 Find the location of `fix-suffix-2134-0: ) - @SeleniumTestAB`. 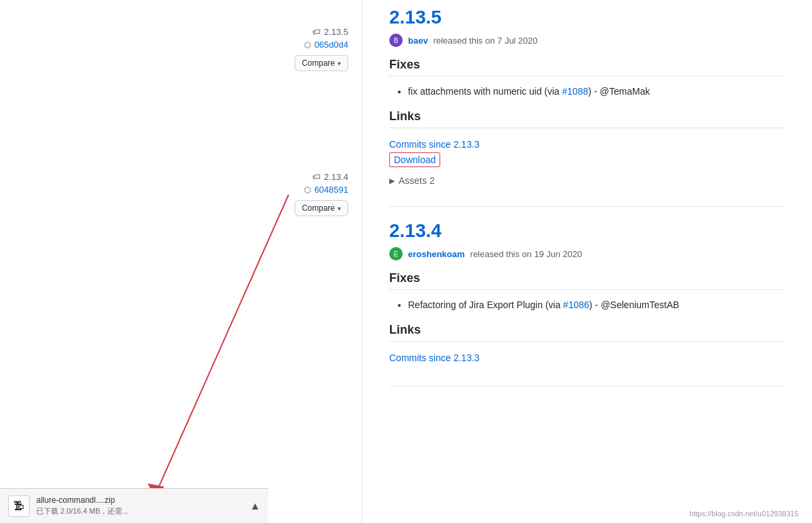

fix-suffix-2134-0: ) - @SeleniumTestAB is located at coordinates (634, 305).